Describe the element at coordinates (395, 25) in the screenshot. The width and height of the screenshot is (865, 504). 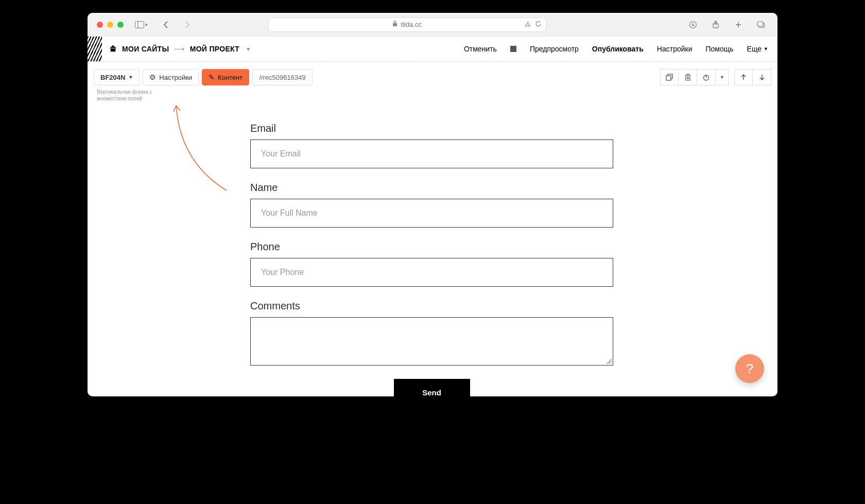
I see `lock-icon` at that location.